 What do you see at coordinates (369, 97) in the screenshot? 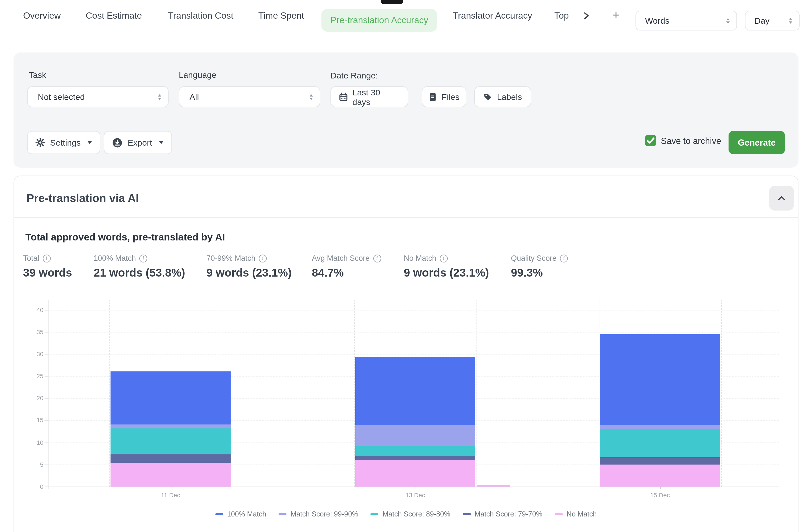
I see `date-range-button: Last 30 days` at bounding box center [369, 97].